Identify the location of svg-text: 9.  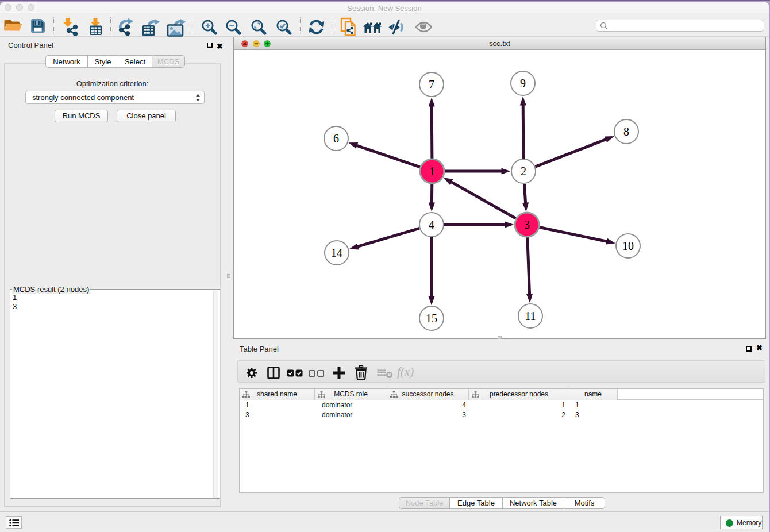
(523, 83).